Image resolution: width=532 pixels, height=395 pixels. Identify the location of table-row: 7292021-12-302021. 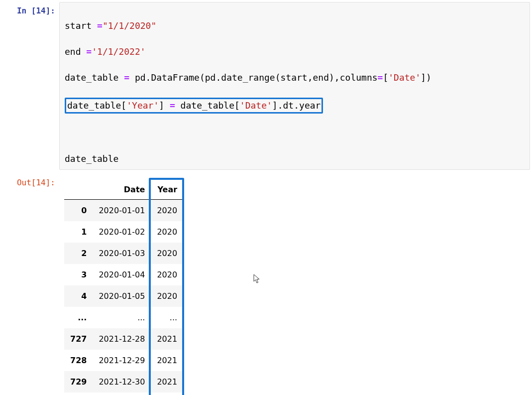
(123, 382).